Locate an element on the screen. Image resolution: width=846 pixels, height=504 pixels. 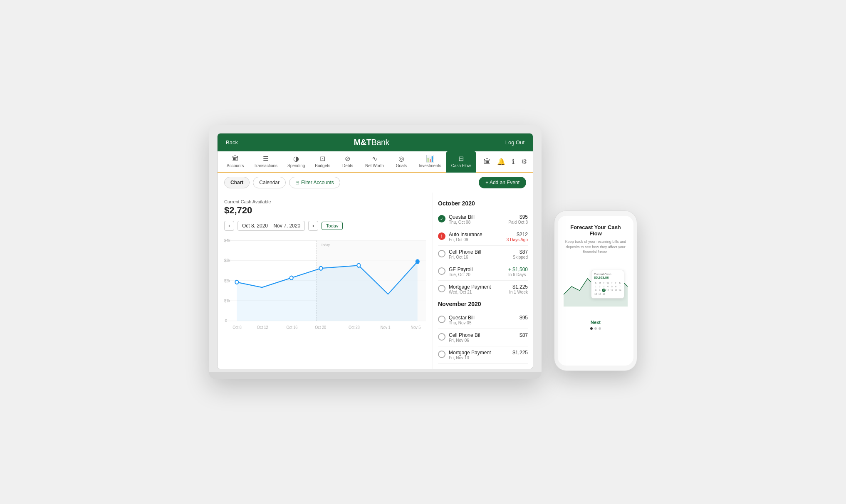
settings-icon: ⚙ is located at coordinates (524, 161).